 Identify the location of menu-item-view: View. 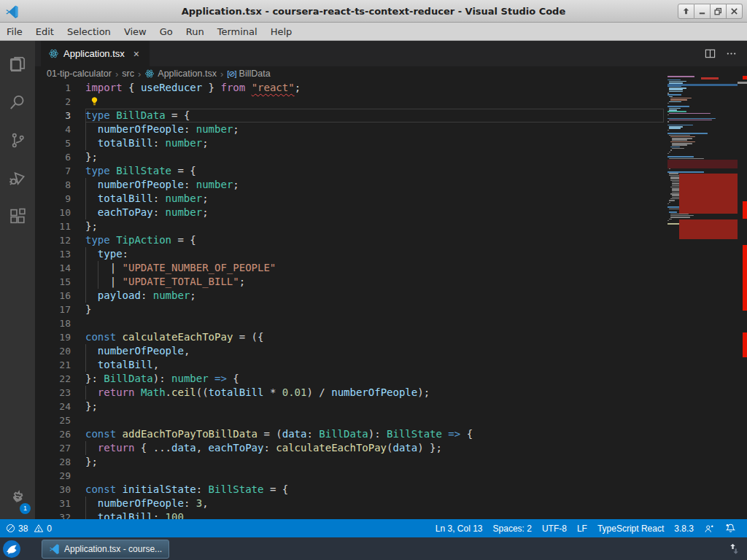
(136, 32).